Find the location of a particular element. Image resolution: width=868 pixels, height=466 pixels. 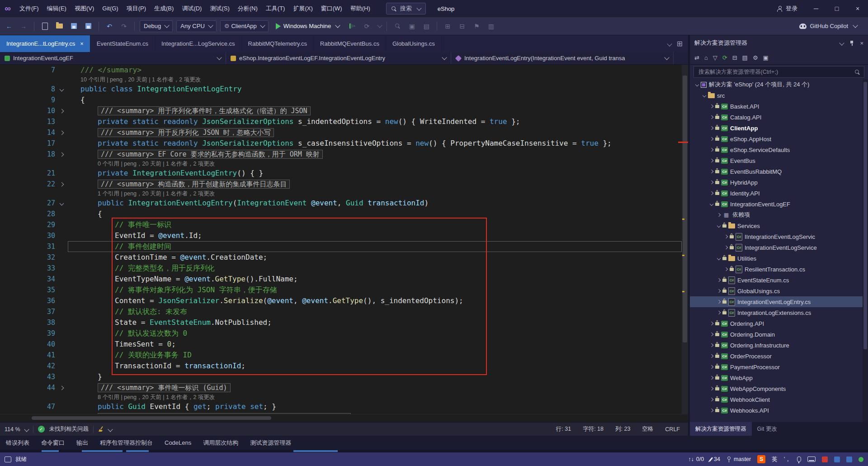

bookmark-button: ⚑ is located at coordinates (476, 26).